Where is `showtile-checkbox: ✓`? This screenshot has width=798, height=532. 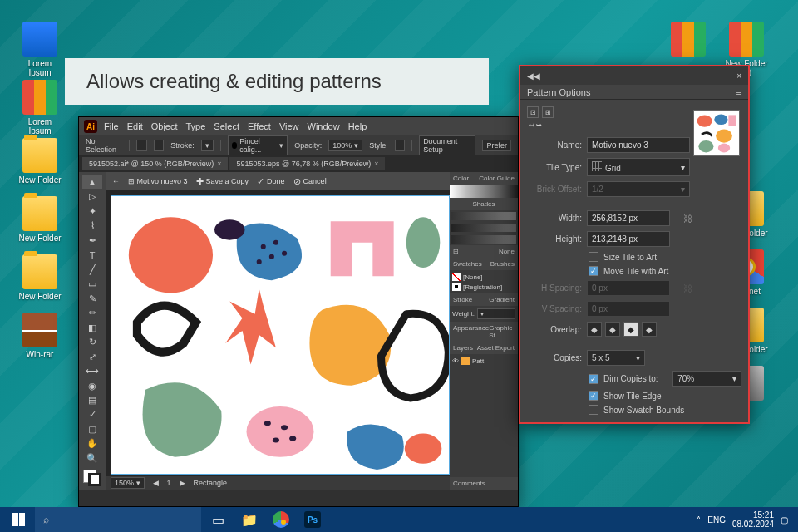 showtile-checkbox: ✓ is located at coordinates (594, 396).